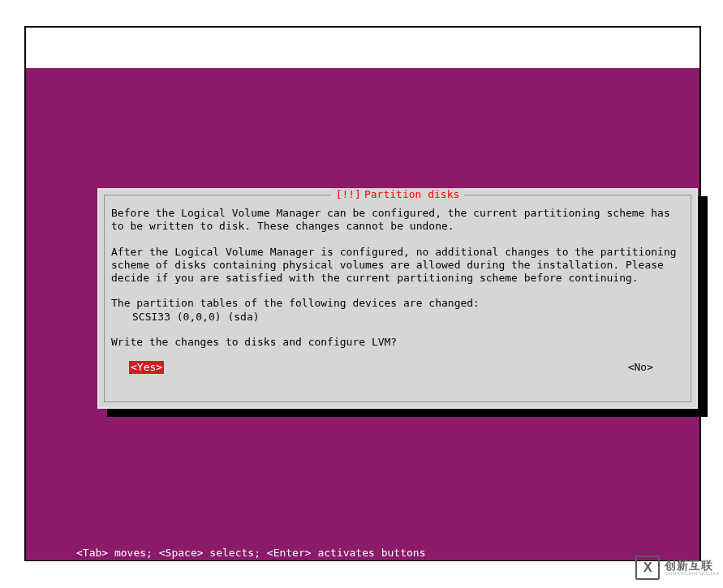 This screenshot has height=588, width=723. Describe the element at coordinates (398, 310) in the screenshot. I see `devices-heading: The partition tables of the following de…` at that location.